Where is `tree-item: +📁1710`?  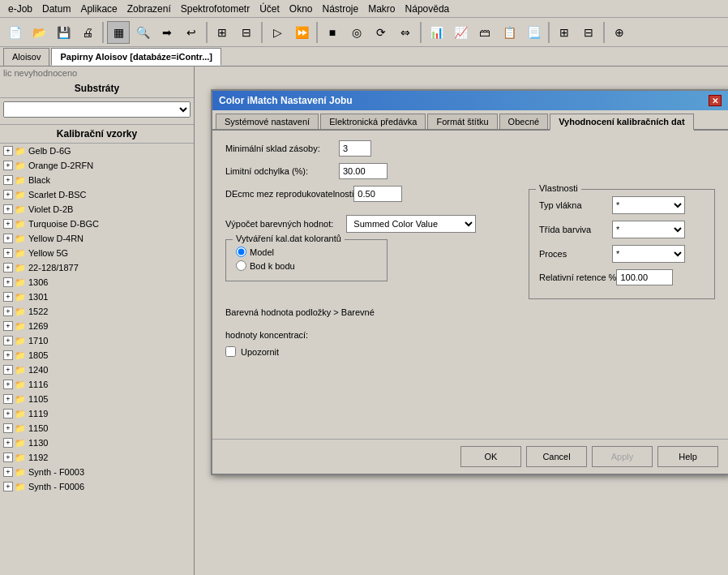 tree-item: +📁1710 is located at coordinates (97, 341).